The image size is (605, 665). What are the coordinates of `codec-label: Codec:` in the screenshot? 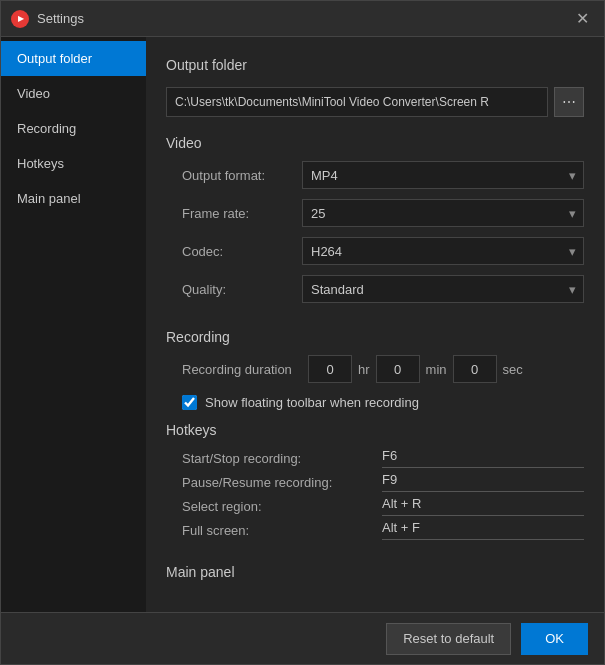 It's located at (242, 252).